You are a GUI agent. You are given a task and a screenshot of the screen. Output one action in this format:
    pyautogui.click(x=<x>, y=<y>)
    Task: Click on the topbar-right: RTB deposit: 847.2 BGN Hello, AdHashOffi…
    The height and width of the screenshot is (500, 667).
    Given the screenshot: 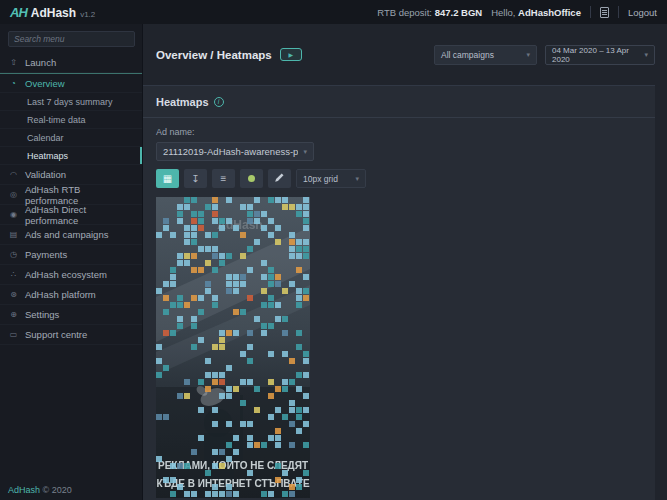 What is the action you would take?
    pyautogui.click(x=517, y=12)
    